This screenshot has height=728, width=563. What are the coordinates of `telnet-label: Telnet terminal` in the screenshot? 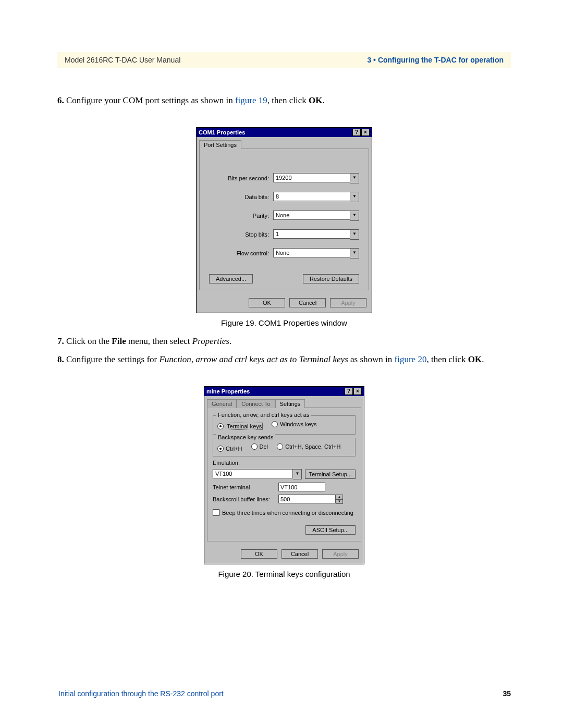 It's located at (244, 487).